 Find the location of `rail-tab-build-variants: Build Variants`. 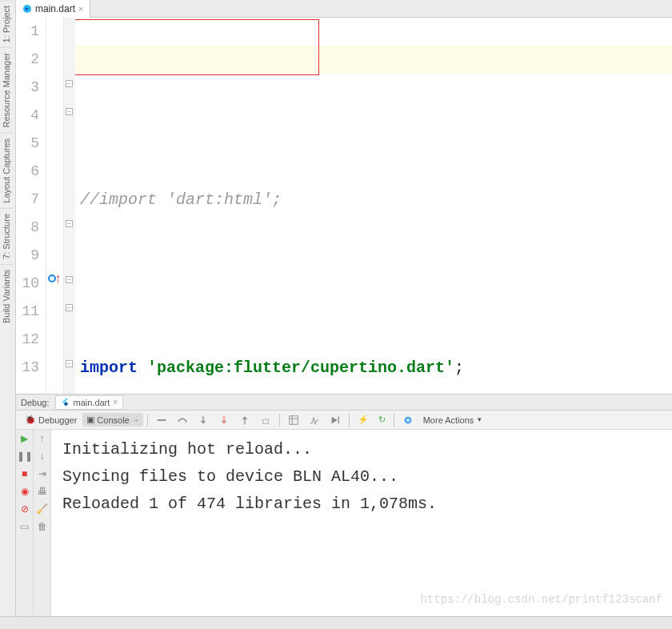

rail-tab-build-variants: Build Variants is located at coordinates (6, 296).